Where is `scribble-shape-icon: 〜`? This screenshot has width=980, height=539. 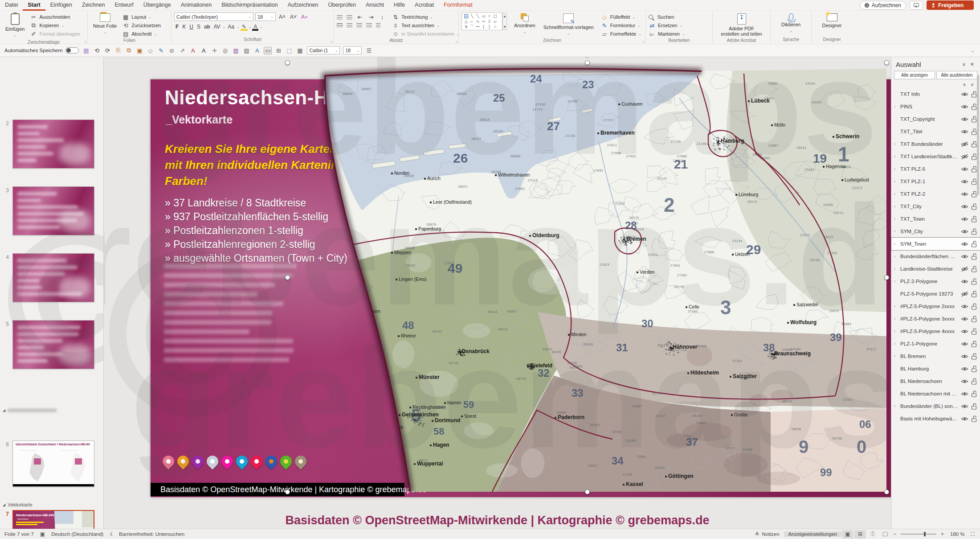 scribble-shape-icon: 〜 is located at coordinates (478, 27).